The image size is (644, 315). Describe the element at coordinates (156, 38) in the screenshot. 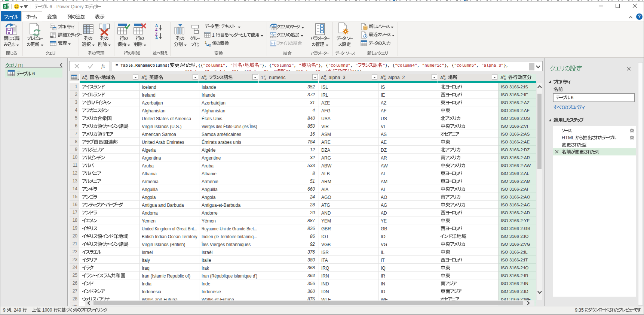

I see `svg-text: A` at that location.